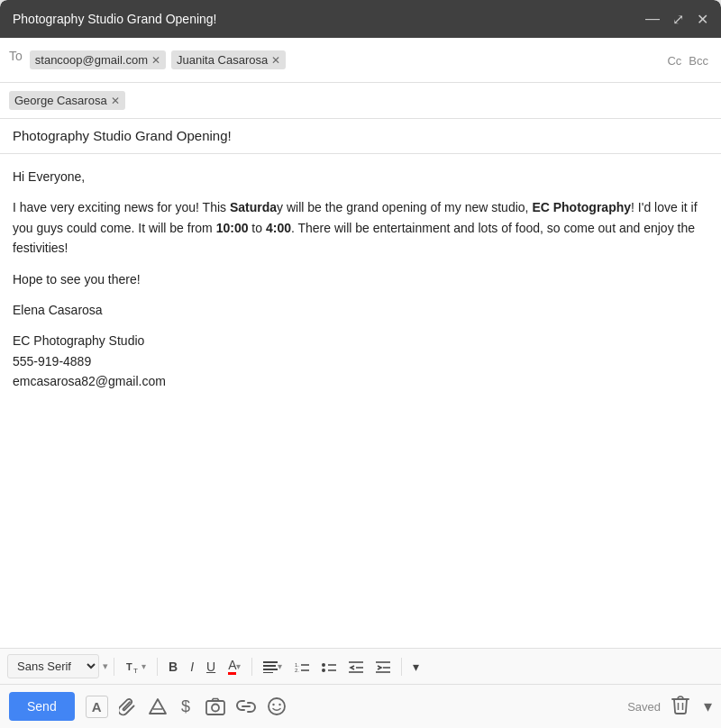  I want to click on signature-studio: EC Photography Studio, so click(360, 341).